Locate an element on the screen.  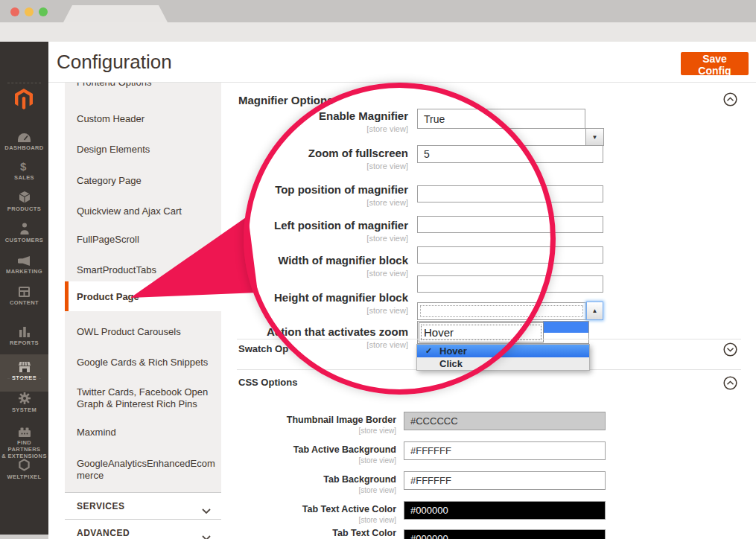
field-label-text: Zoom of fullscreen is located at coordinates (311, 153).